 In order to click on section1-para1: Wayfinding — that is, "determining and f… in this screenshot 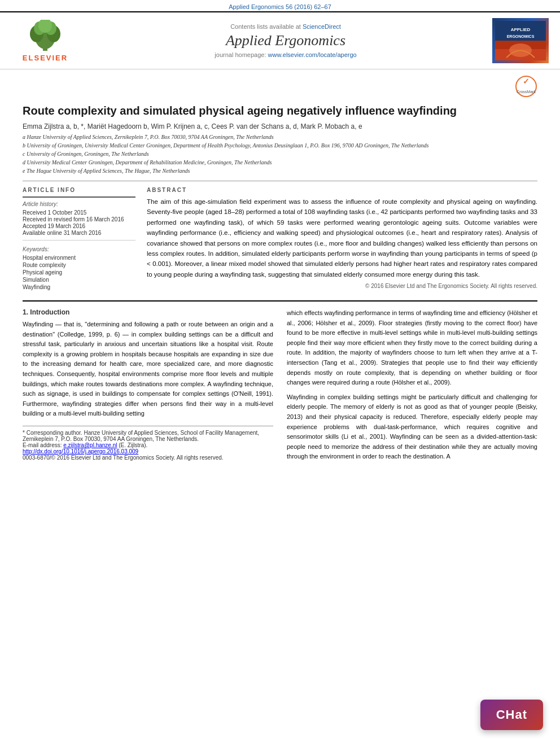, I will do `click(148, 369)`.